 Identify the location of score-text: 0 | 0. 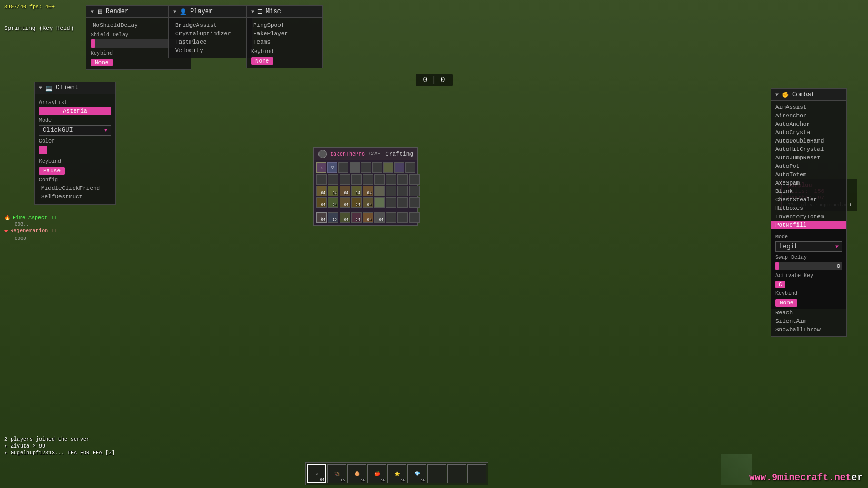
(434, 80).